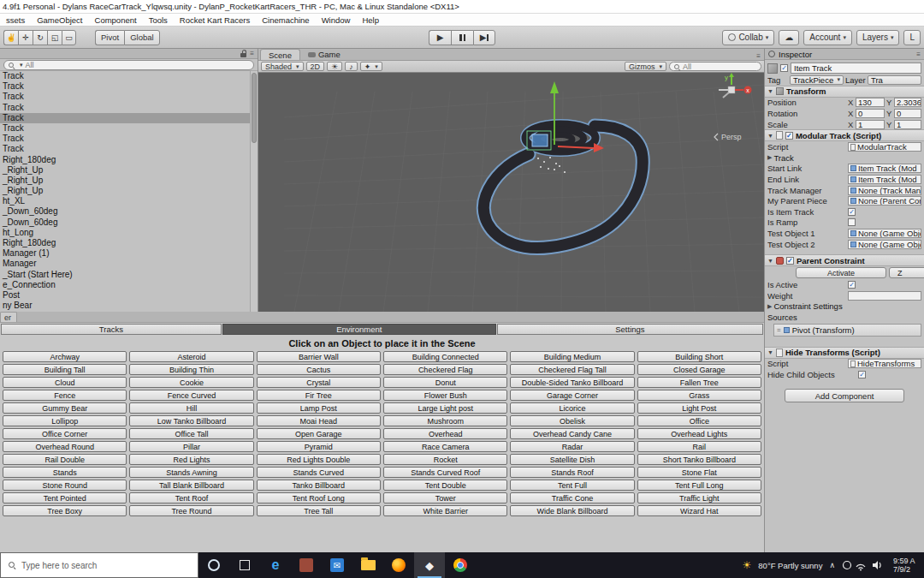  Describe the element at coordinates (484, 38) in the screenshot. I see `step-button: ▶` at that location.